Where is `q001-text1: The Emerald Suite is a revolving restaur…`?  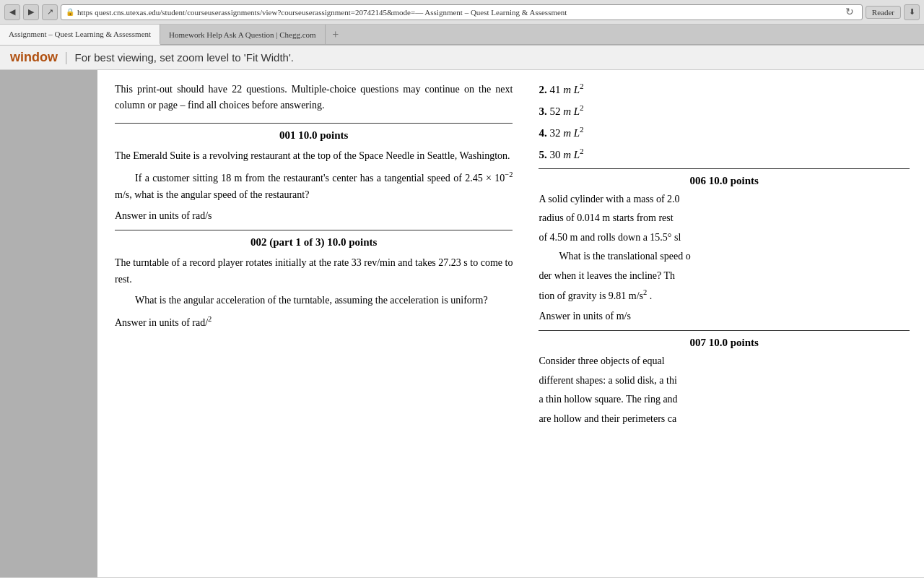 q001-text1: The Emerald Suite is a revolving restaur… is located at coordinates (313, 156).